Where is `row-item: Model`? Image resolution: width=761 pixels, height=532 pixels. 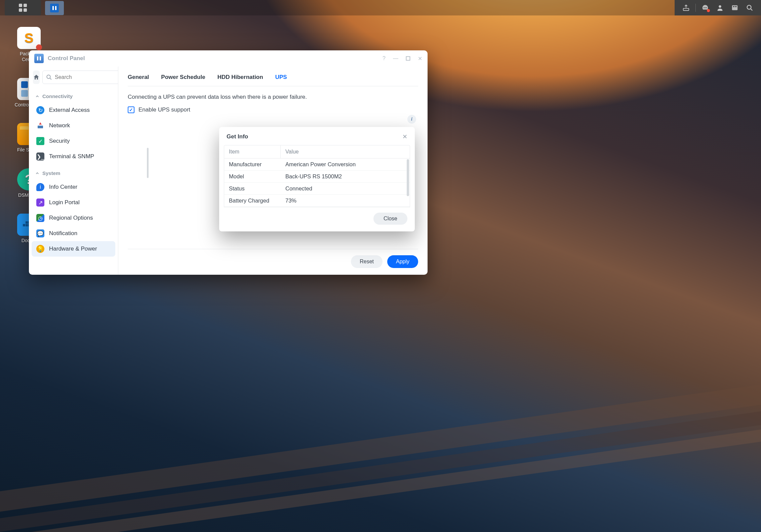 row-item: Model is located at coordinates (252, 177).